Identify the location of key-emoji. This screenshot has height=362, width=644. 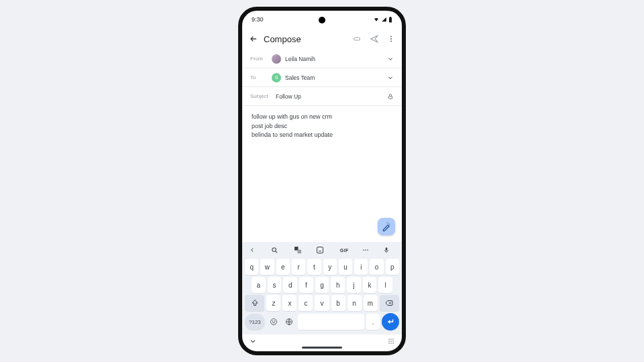
(274, 322).